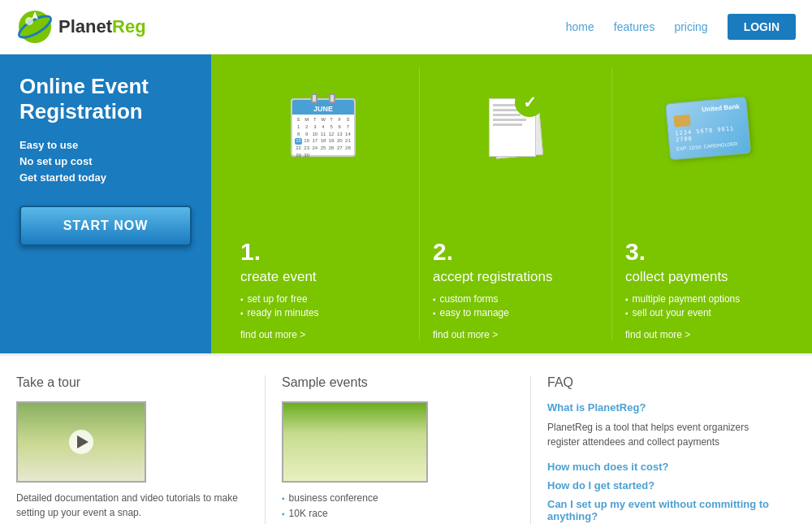 The width and height of the screenshot is (812, 524). Describe the element at coordinates (106, 177) in the screenshot. I see `hero-bullet-3: Get started today` at that location.